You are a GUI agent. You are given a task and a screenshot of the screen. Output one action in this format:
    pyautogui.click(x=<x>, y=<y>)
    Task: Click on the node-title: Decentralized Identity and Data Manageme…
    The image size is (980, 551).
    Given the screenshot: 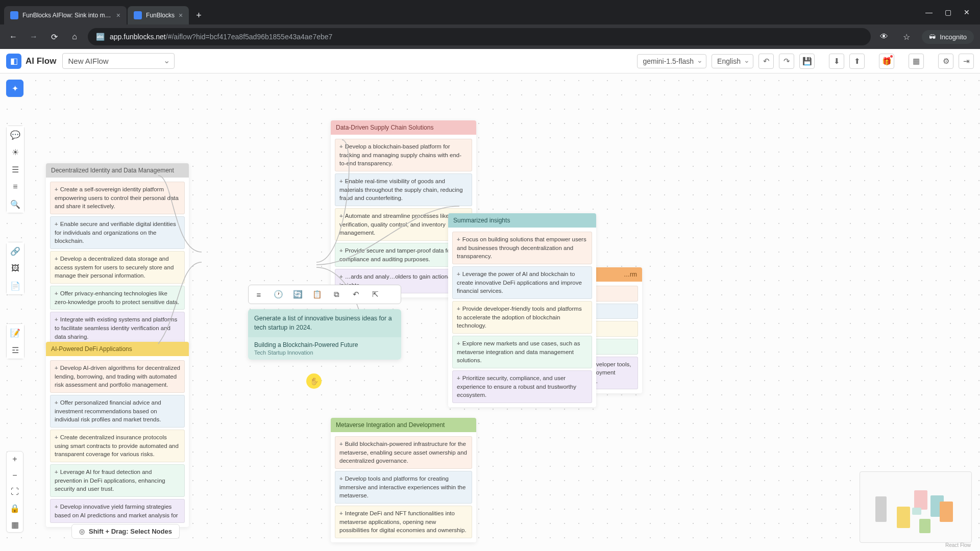 What is the action you would take?
    pyautogui.click(x=117, y=170)
    